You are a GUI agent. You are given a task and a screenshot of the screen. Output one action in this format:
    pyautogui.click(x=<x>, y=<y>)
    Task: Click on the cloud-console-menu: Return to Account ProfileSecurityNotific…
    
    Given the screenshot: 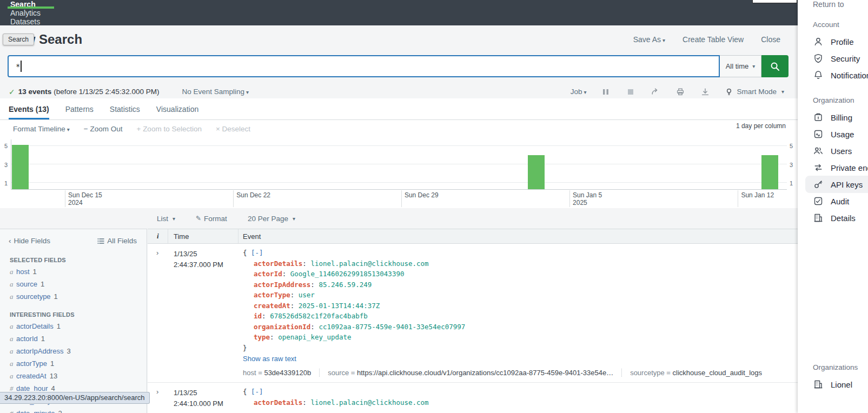 What is the action you would take?
    pyautogui.click(x=833, y=206)
    